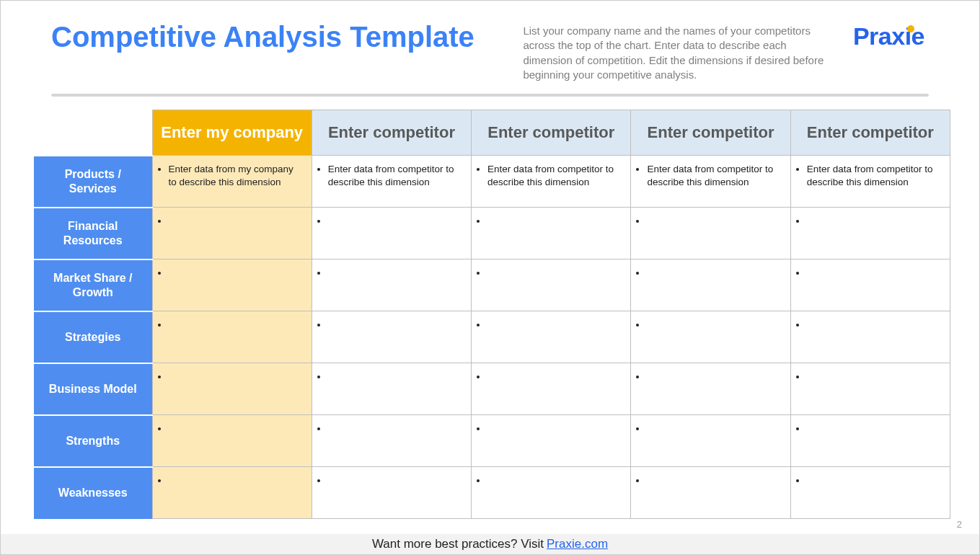  What do you see at coordinates (93, 182) in the screenshot?
I see `row-header: Products / Services` at bounding box center [93, 182].